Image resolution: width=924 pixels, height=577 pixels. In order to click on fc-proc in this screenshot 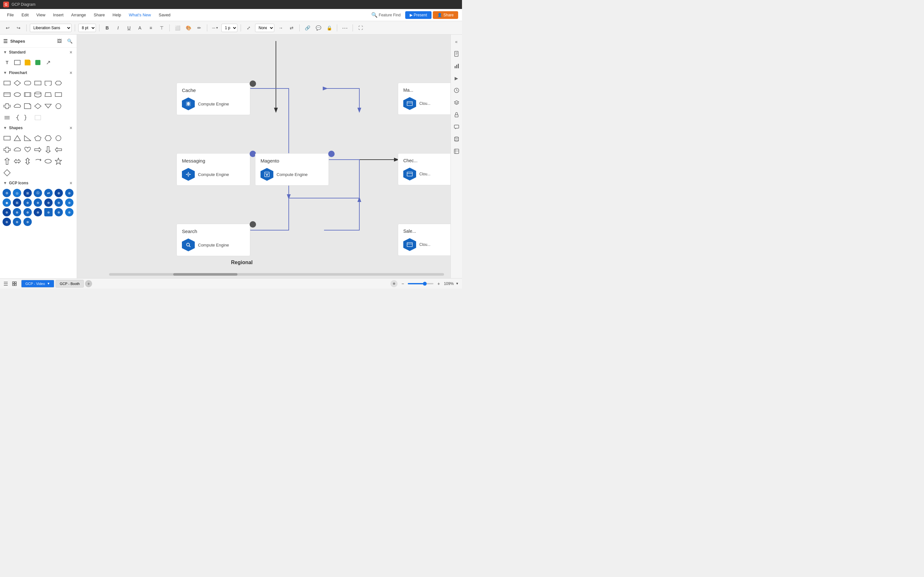, I will do `click(27, 95)`.